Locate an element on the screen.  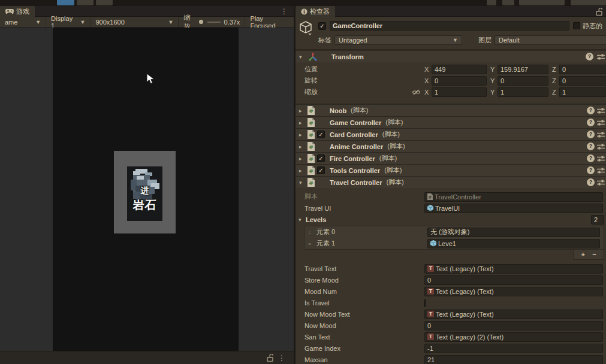
levels-foldout: ▾ Levels 2 is located at coordinates (451, 219).